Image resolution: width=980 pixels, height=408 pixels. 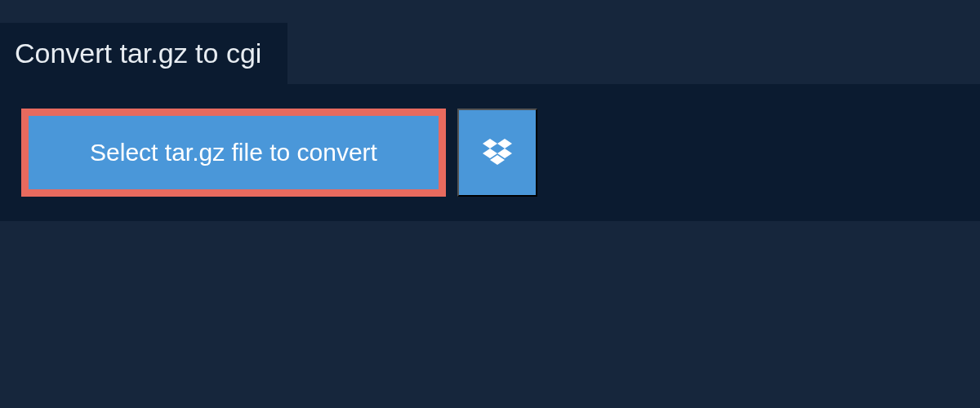 I want to click on dropbox-icon, so click(x=497, y=153).